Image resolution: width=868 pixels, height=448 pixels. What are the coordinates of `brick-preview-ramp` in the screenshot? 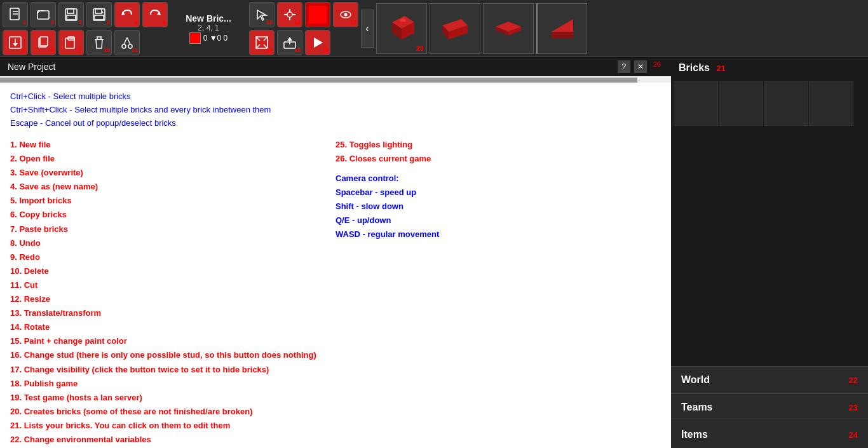 It's located at (562, 29).